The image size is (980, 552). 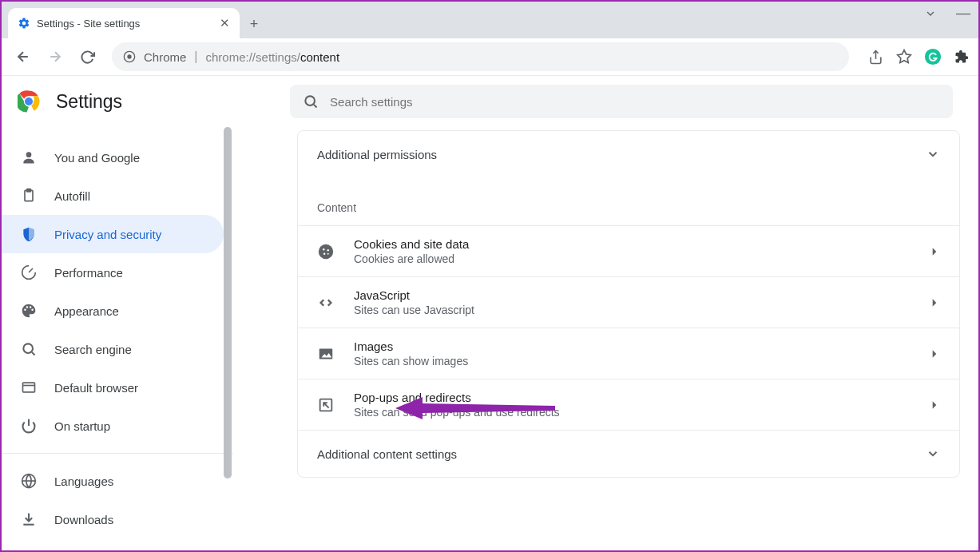 I want to click on grammarly-icon, so click(x=933, y=57).